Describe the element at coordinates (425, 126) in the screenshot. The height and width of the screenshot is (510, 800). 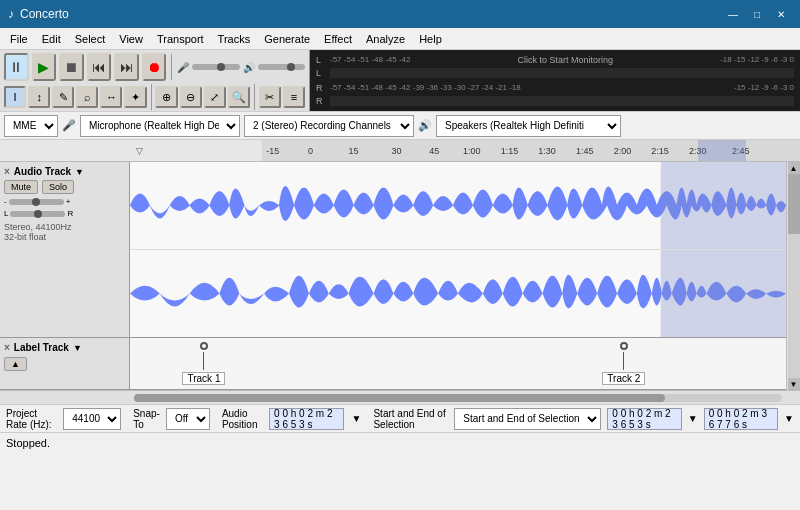
I see `speaker-icon: 🔊` at that location.